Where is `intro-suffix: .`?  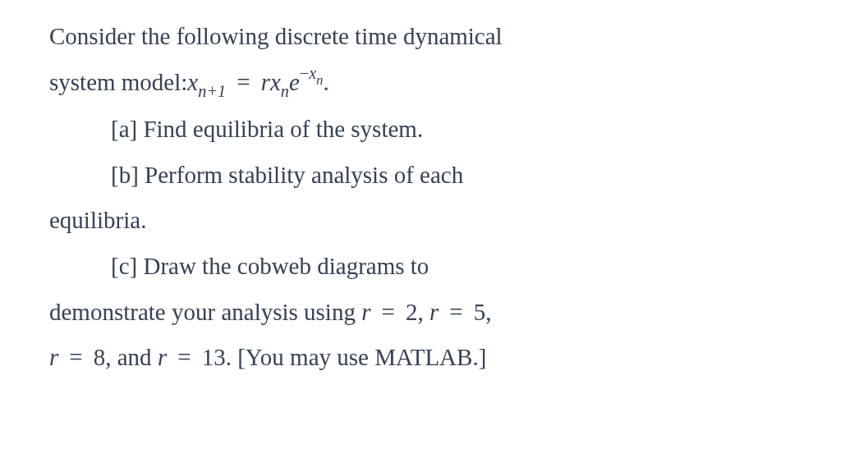
intro-suffix: . is located at coordinates (325, 83).